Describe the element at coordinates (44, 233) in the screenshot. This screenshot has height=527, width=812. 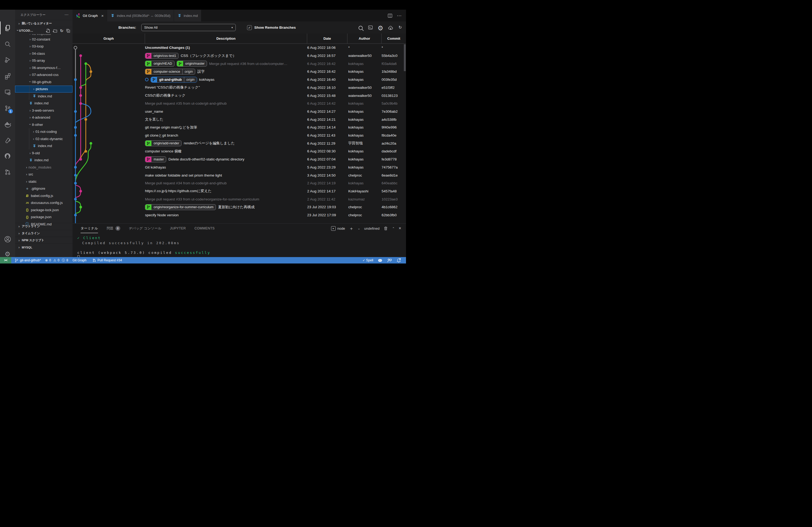
I see `sidebar-section-タイムライン: ›タイムライン` at that location.